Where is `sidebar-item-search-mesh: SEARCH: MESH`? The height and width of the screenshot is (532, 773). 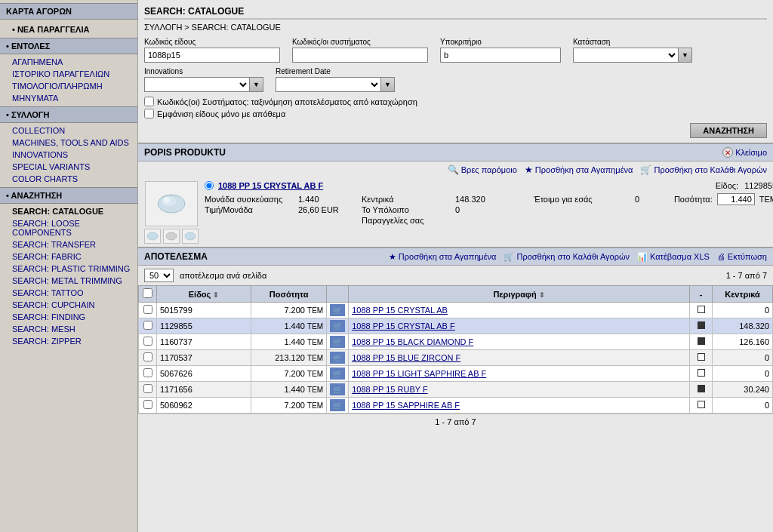
sidebar-item-search-mesh: SEARCH: MESH is located at coordinates (69, 329).